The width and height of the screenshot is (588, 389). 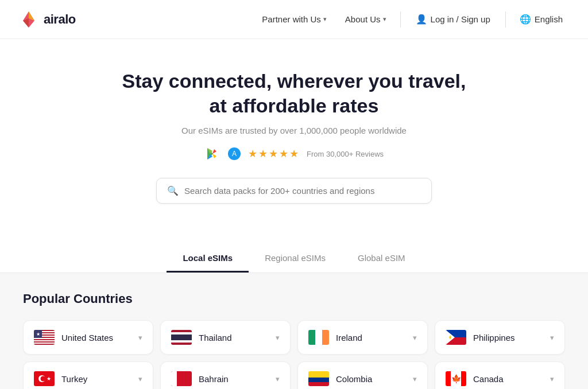 What do you see at coordinates (319, 379) in the screenshot?
I see `flag-co-icon` at bounding box center [319, 379].